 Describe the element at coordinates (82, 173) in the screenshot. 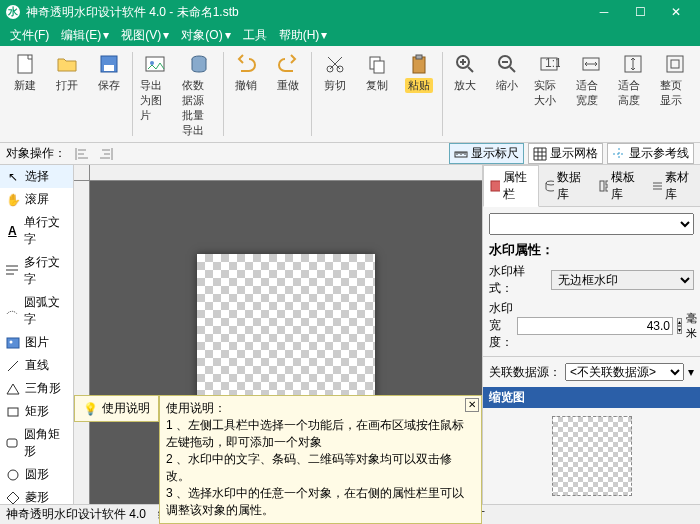

I see `ruler-corner` at that location.